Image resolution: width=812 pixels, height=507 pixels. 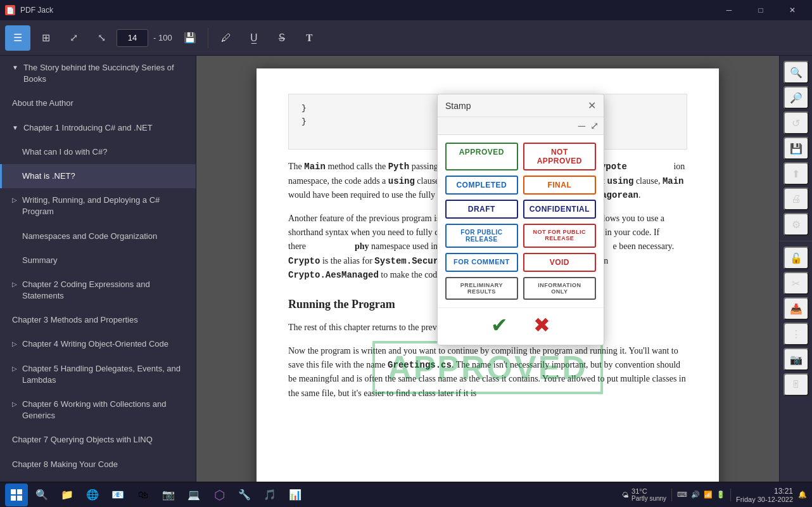 I want to click on sidebar-item-chapter6: ▷ Chapter 6 Working with Collections and…, so click(x=98, y=410).